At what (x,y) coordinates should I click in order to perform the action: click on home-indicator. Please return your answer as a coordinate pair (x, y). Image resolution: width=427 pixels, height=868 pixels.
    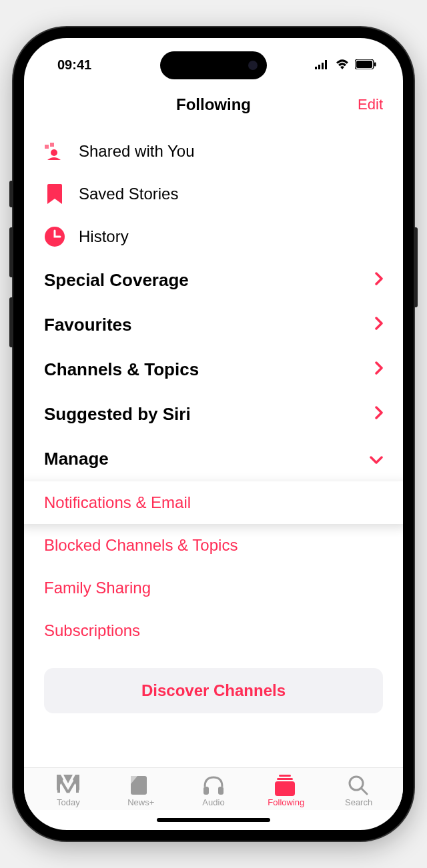
    Looking at the image, I should click on (214, 820).